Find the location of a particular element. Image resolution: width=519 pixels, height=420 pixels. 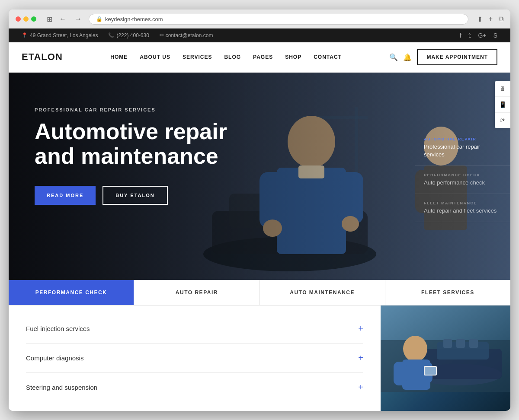

slide-title-2: Auto performance check is located at coordinates (463, 183).